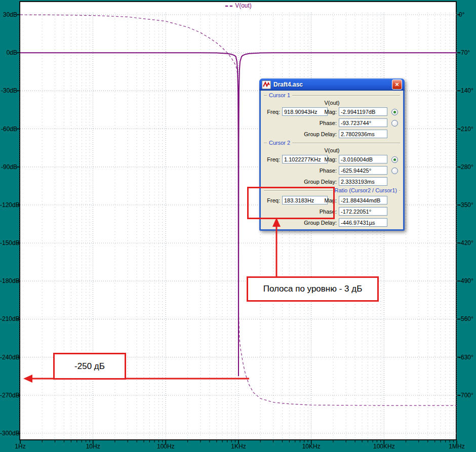 The height and width of the screenshot is (452, 476). What do you see at coordinates (332, 160) in the screenshot?
I see `dialog-content: Cursor 1 V(out) Freq: Mag: Phase: Group …` at bounding box center [332, 160].